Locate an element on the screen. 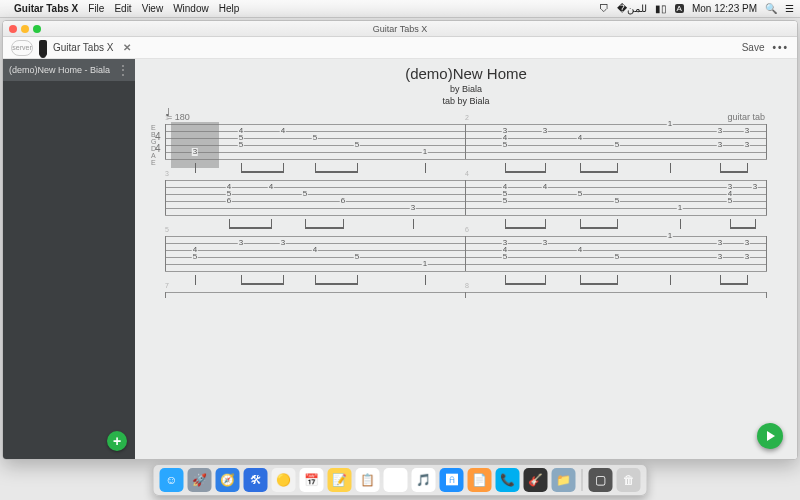 This screenshot has height=500, width=800. menubar-clock: Mon 12:23 PM is located at coordinates (724, 8).